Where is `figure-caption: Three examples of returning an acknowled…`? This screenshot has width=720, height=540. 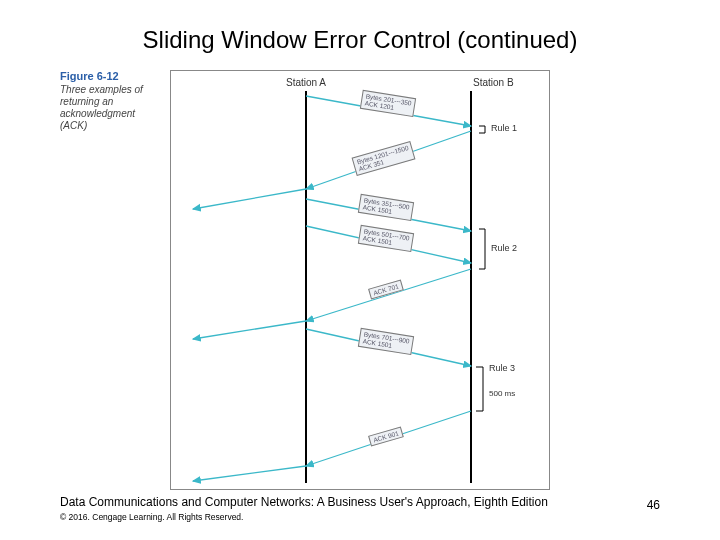 figure-caption: Three examples of returning an acknowled… is located at coordinates (110, 108).